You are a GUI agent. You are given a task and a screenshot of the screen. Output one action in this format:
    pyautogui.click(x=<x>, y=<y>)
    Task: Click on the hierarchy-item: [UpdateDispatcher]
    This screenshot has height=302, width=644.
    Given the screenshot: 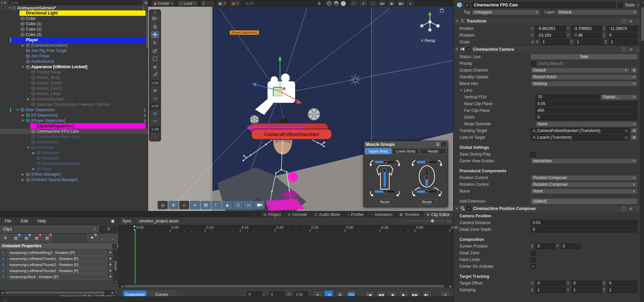 What is the action you would take?
    pyautogui.click(x=74, y=126)
    